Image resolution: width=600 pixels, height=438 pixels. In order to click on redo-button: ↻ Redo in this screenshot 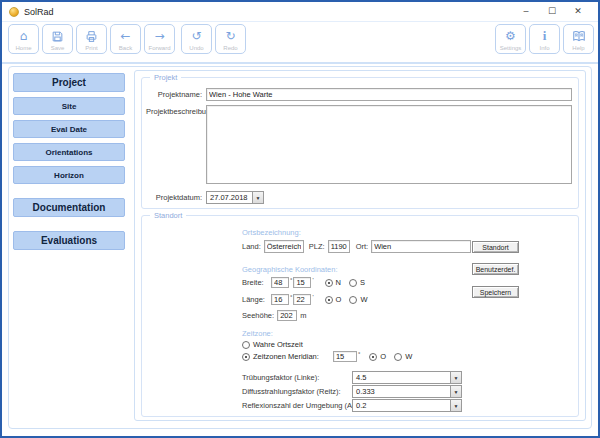, I will do `click(230, 39)`.